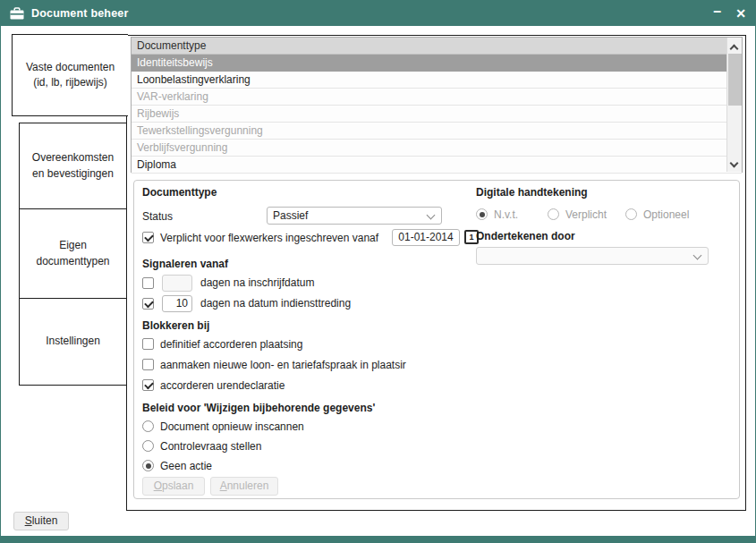 This screenshot has height=543, width=756. Describe the element at coordinates (73, 166) in the screenshot. I see `tab-overeenkomsten: Overeenkomsten en bevestigingen` at that location.